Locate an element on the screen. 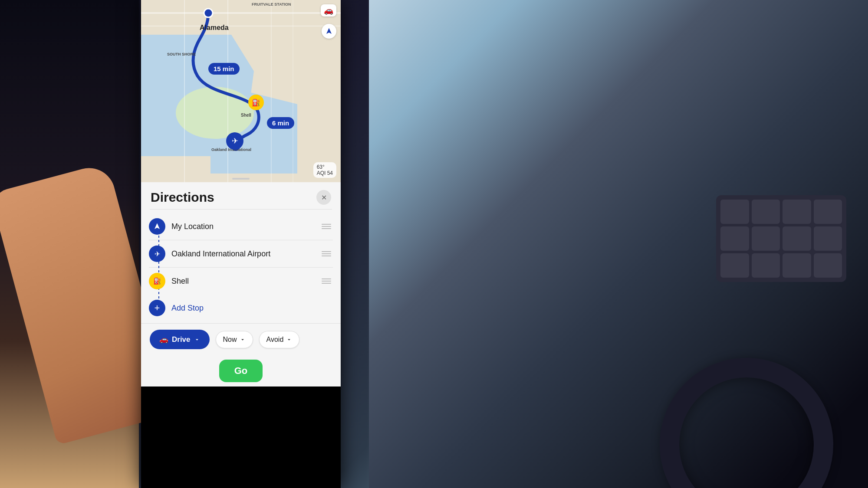  time-label-6min: 6 min is located at coordinates (280, 123).